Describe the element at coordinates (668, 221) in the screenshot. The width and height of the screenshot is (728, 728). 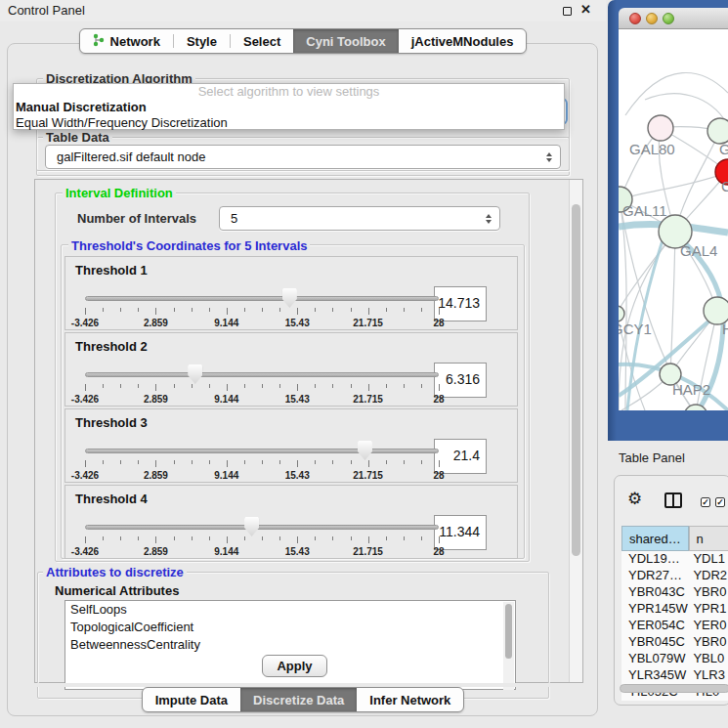
I see `network-view-window: GAL80G.CGAL11GAL4GCY1HHAP2` at that location.